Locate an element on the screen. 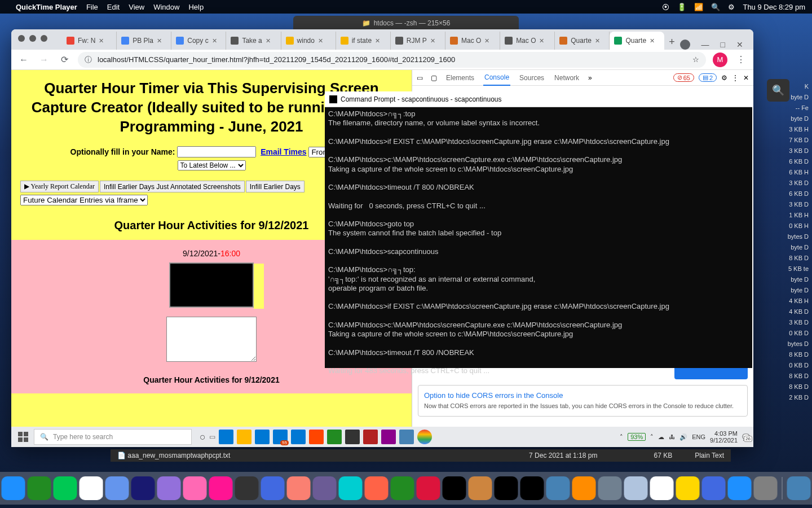 This screenshot has height=508, width=812. volume-icon: 🔊 is located at coordinates (683, 437).